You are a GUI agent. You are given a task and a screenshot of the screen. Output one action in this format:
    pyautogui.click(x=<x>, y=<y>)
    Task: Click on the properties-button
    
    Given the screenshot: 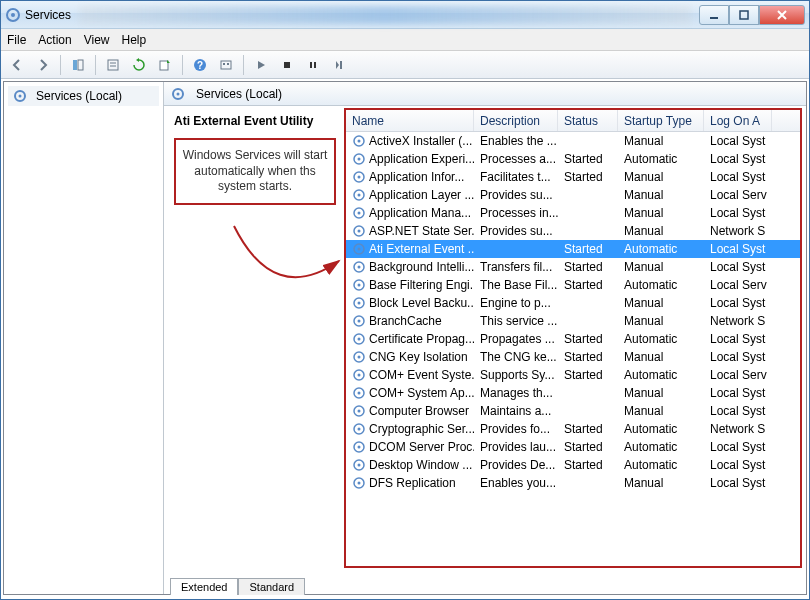 What is the action you would take?
    pyautogui.click(x=113, y=65)
    